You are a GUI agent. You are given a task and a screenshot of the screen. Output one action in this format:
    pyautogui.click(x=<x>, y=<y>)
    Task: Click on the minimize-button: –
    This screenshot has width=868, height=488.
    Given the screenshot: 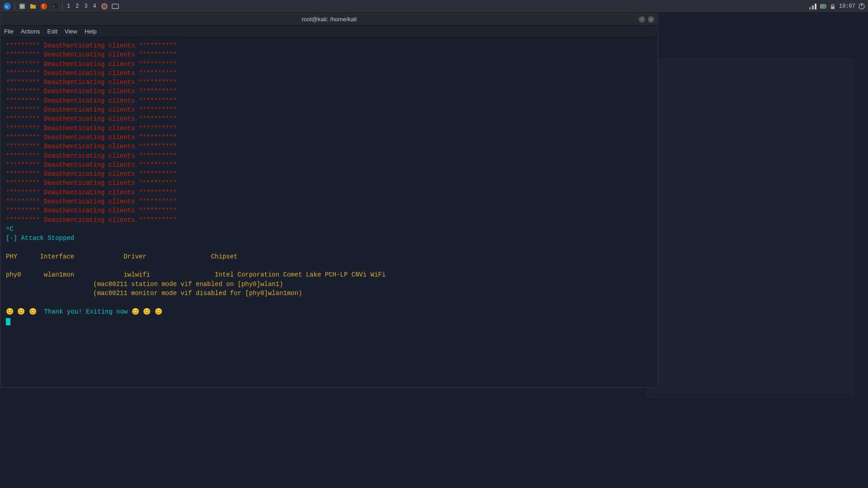 What is the action you would take?
    pyautogui.click(x=642, y=19)
    